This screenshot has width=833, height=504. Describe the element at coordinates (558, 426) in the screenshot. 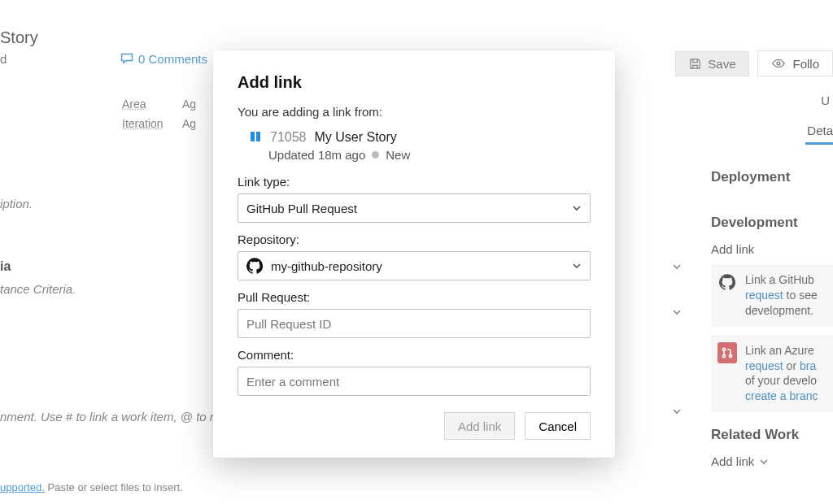

I see `cancel-button: Cancel` at that location.